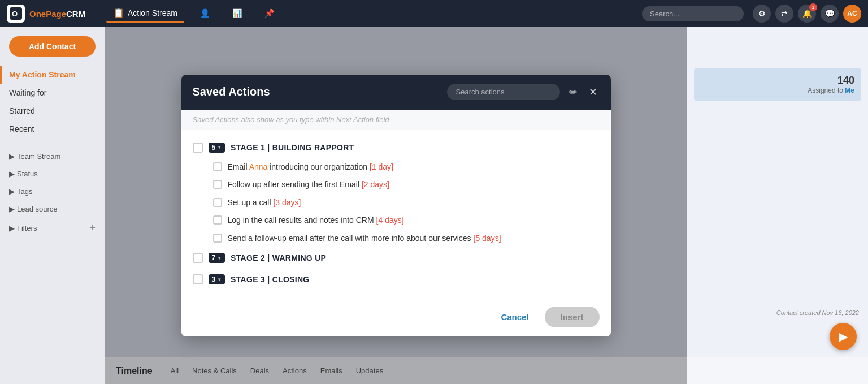 Image resolution: width=868 pixels, height=384 pixels. I want to click on stage-3-name: STAGE 3 | CLOSING, so click(270, 279).